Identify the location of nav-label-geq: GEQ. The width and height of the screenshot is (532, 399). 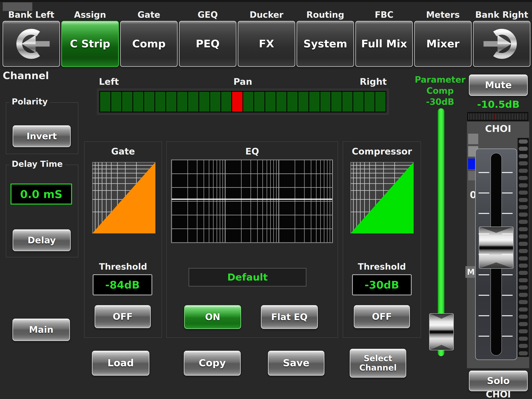
(208, 15).